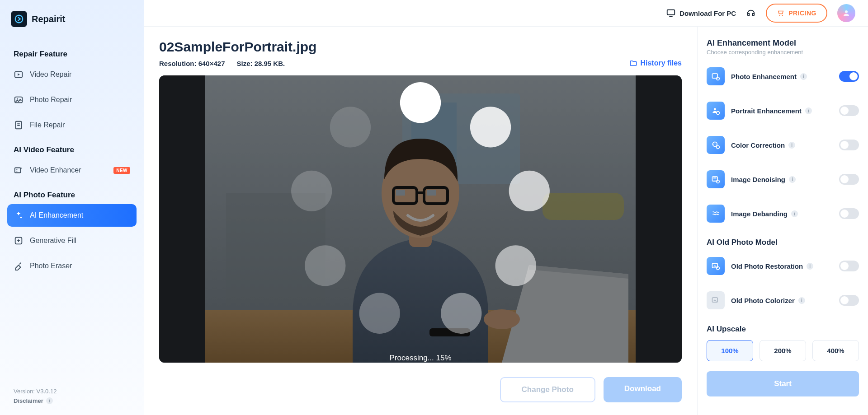  I want to click on model-image-denoising: Image Denoisingi, so click(783, 179).